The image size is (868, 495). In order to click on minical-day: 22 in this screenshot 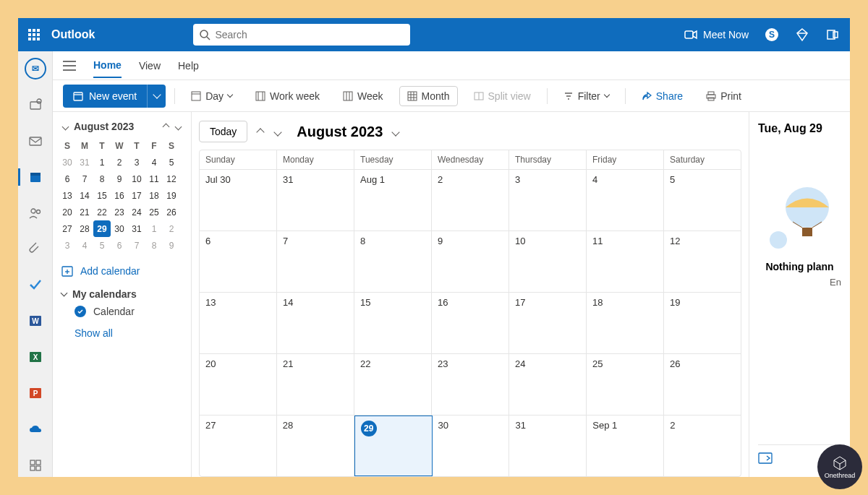, I will do `click(102, 212)`.